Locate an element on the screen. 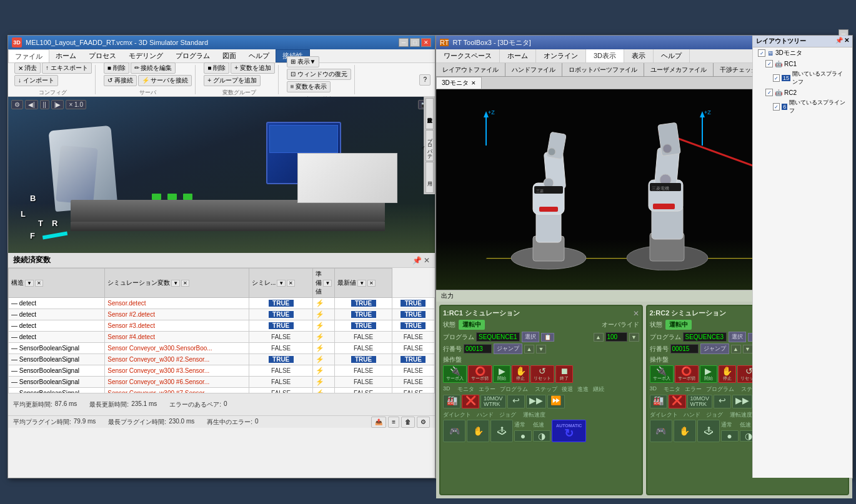 The width and height of the screenshot is (856, 504). col-header-simvar: シミュレーション変数 ▼ ✕ is located at coordinates (177, 284).